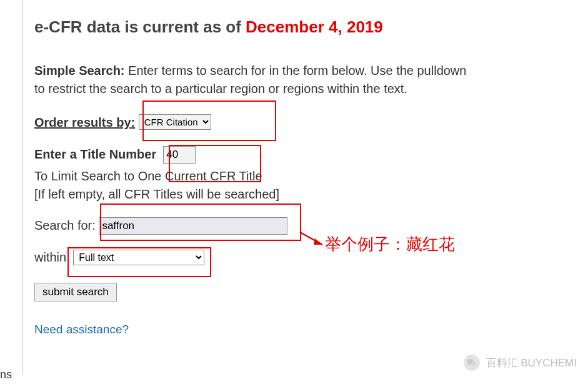 The width and height of the screenshot is (588, 387). What do you see at coordinates (253, 185) in the screenshot?
I see `title-number-hint: To Limit Search to One Current CFR Title…` at bounding box center [253, 185].